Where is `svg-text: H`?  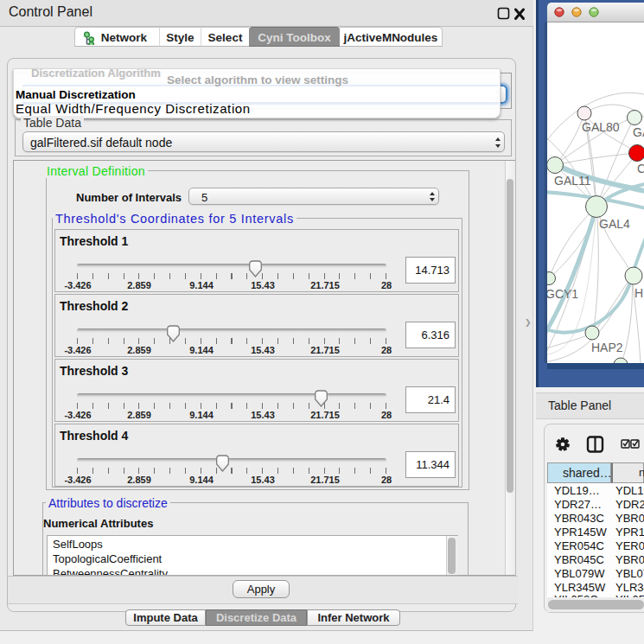 svg-text: H is located at coordinates (639, 293).